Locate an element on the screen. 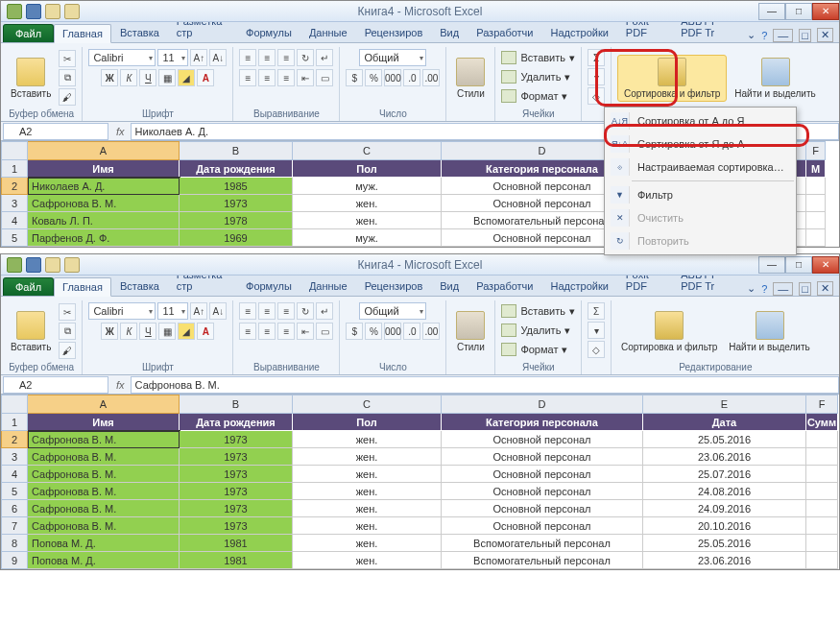  tab-надстройки: Надстройки is located at coordinates (580, 286).